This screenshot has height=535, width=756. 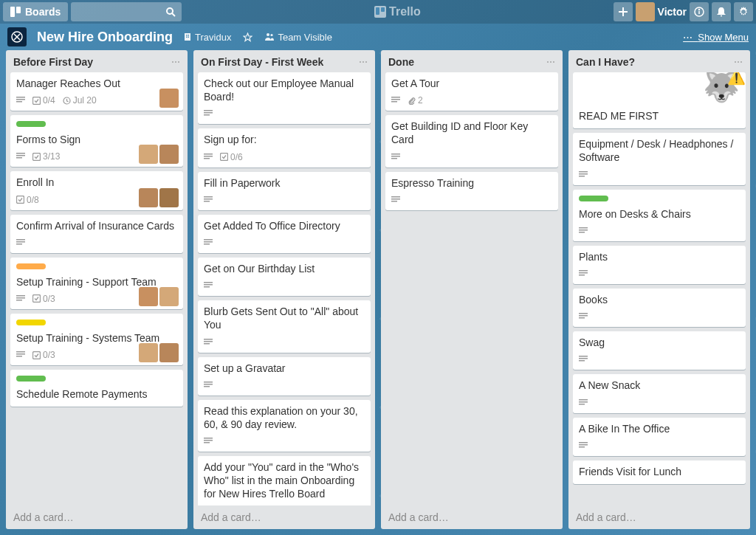 I want to click on card: Get Added To Office Directory, so click(x=284, y=234).